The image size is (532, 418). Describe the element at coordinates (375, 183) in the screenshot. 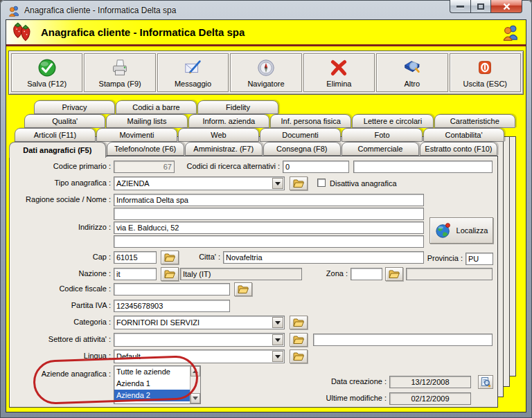

I see `disattiva-label: Disattiva anagrafica` at that location.